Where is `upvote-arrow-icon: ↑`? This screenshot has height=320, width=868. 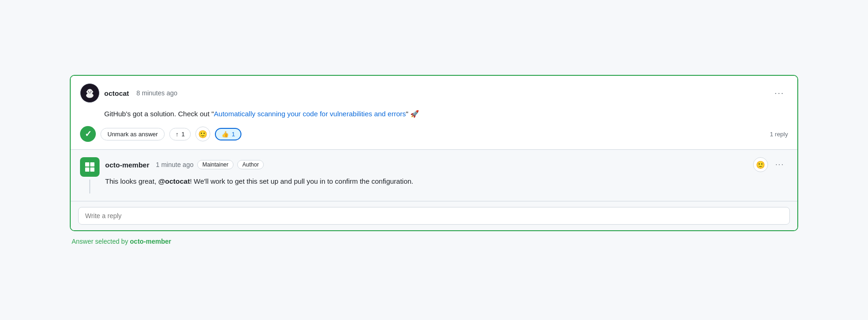
upvote-arrow-icon: ↑ is located at coordinates (177, 134).